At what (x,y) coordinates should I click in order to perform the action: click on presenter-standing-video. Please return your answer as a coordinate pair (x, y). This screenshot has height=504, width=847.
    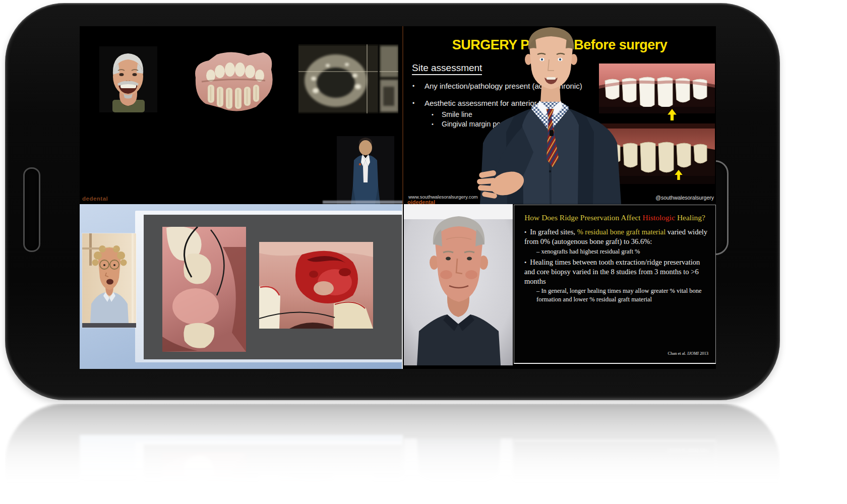
    Looking at the image, I should click on (366, 169).